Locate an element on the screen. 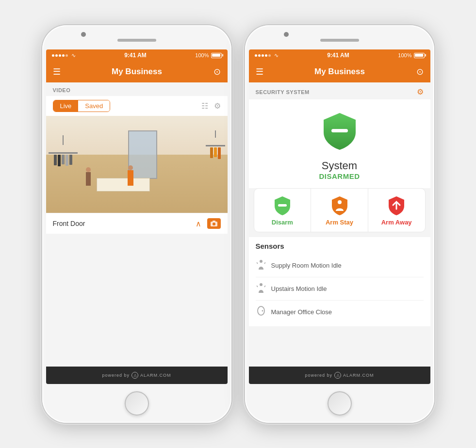 Image resolution: width=476 pixels, height=448 pixels. disarm-shield-icon is located at coordinates (282, 205).